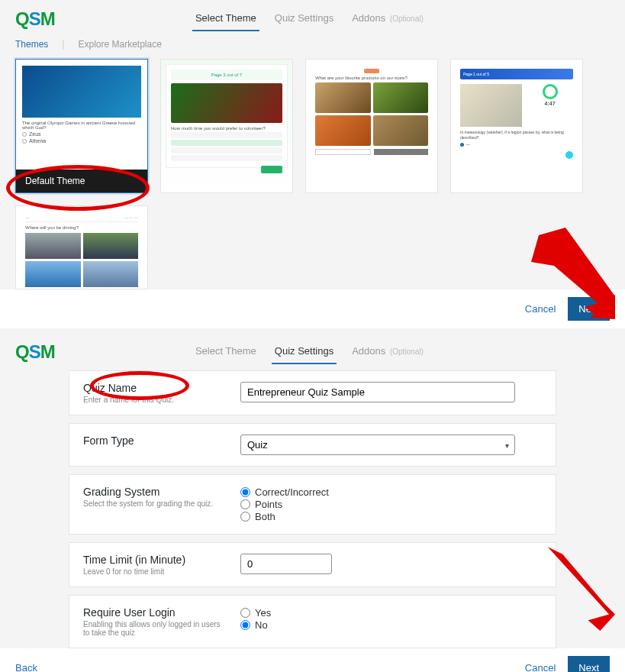 This screenshot has width=625, height=672. Describe the element at coordinates (313, 504) in the screenshot. I see `row-grading-system: Grading System Select the system for gra…` at that location.